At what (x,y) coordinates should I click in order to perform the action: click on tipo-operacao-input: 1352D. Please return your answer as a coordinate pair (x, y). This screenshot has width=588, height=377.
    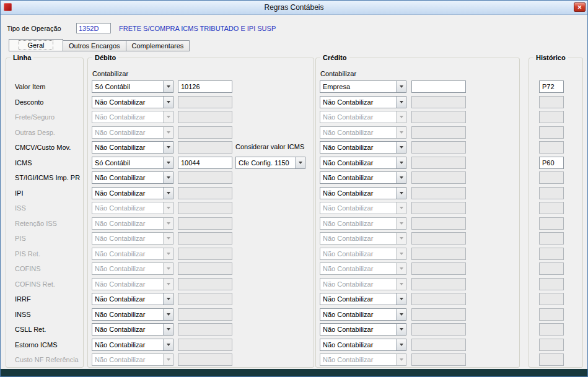
    Looking at the image, I should click on (94, 28).